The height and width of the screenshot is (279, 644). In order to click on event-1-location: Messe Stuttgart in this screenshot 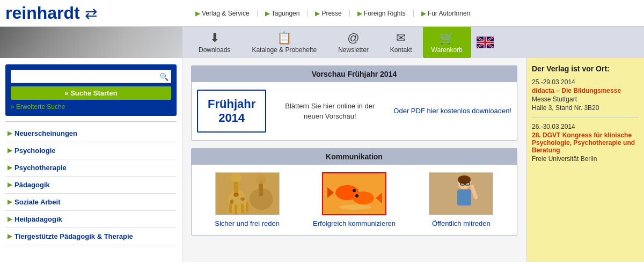, I will do `click(585, 99)`.